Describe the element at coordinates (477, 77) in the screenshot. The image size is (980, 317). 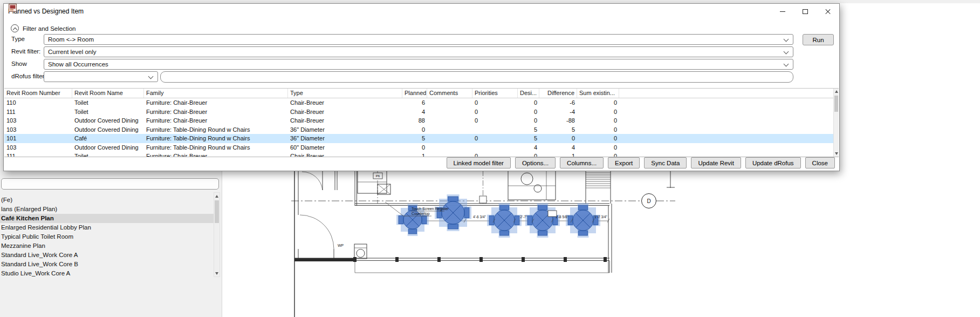
I see `drofus-filter-input` at that location.